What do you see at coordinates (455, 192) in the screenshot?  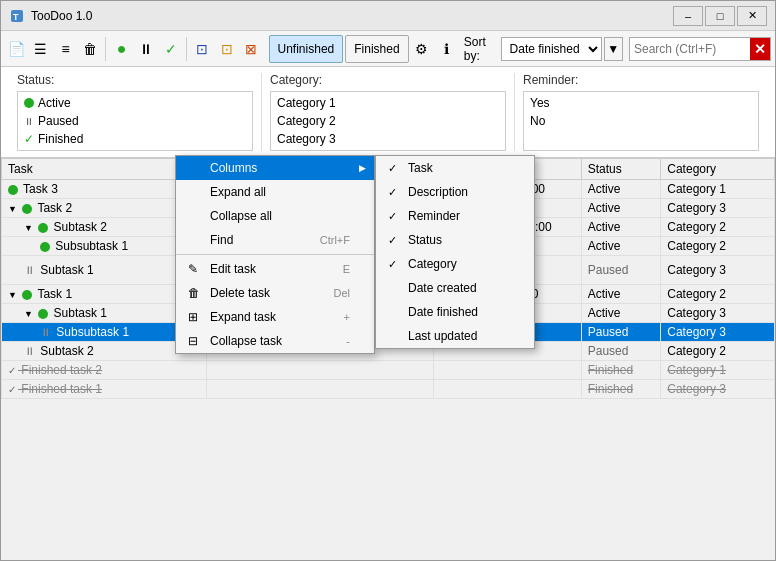 I see `col-description-item: ✓ Description` at bounding box center [455, 192].